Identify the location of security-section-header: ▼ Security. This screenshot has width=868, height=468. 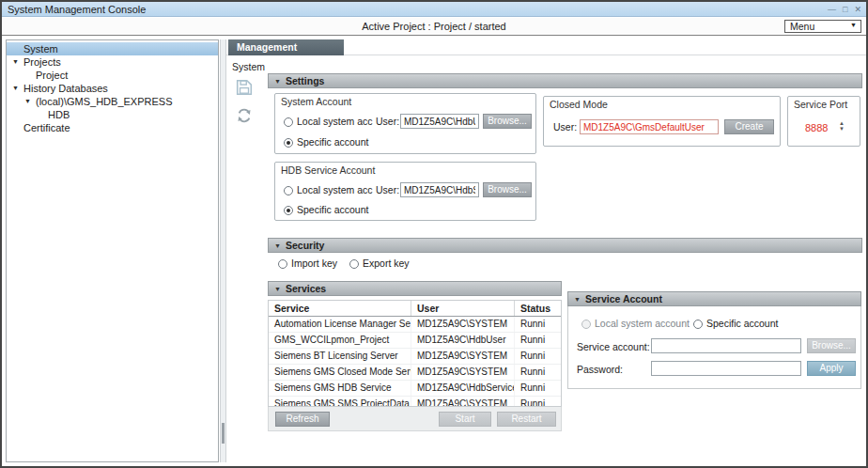
(566, 245).